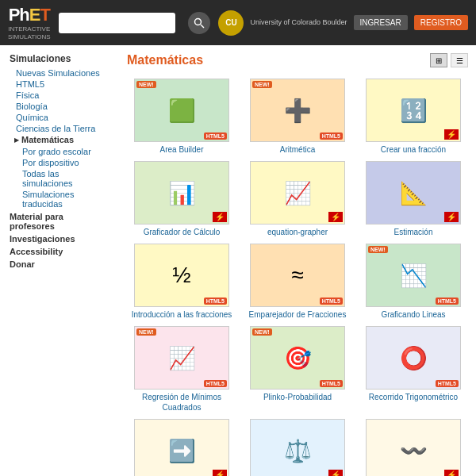  What do you see at coordinates (413, 117) in the screenshot?
I see `sim-card: 🔢⚡Crear una fracción` at bounding box center [413, 117].